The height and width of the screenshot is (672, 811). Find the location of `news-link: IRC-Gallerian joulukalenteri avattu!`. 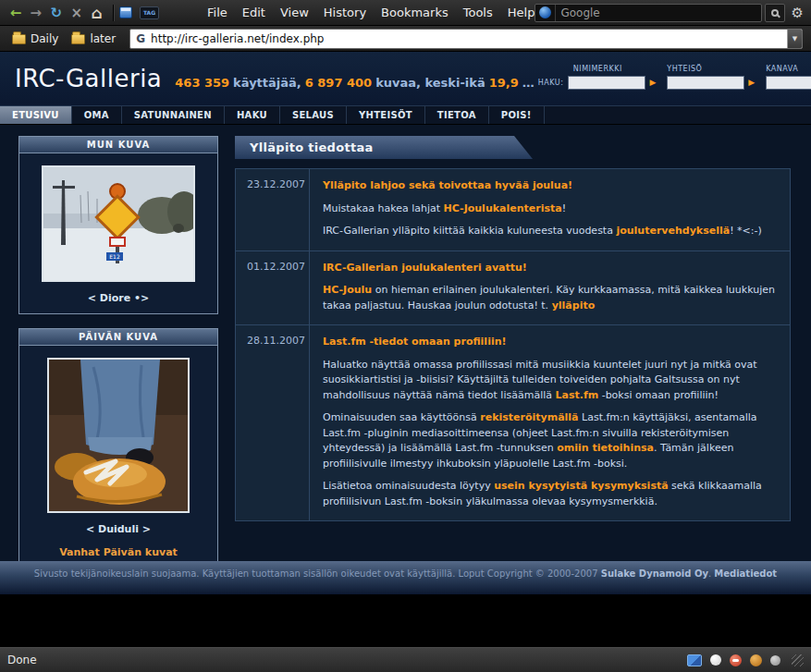

news-link: IRC-Gallerian joulukalenteri avattu! is located at coordinates (425, 268).